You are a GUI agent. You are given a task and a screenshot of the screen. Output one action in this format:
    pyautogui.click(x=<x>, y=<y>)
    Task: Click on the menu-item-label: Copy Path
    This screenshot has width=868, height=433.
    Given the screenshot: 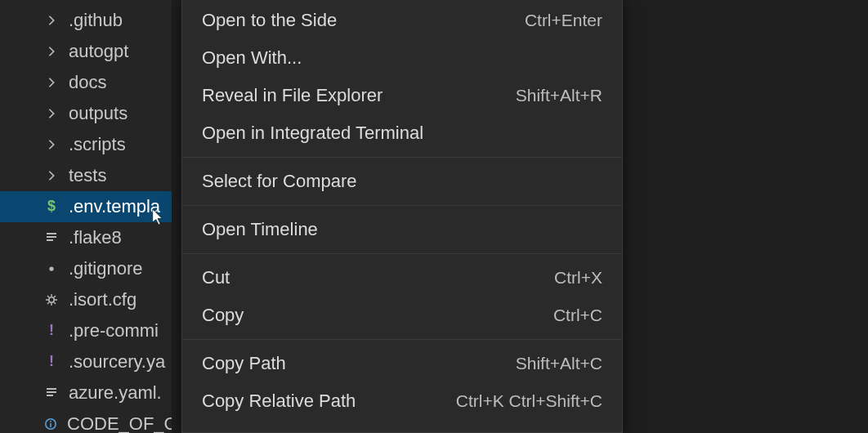 What is the action you would take?
    pyautogui.click(x=244, y=364)
    